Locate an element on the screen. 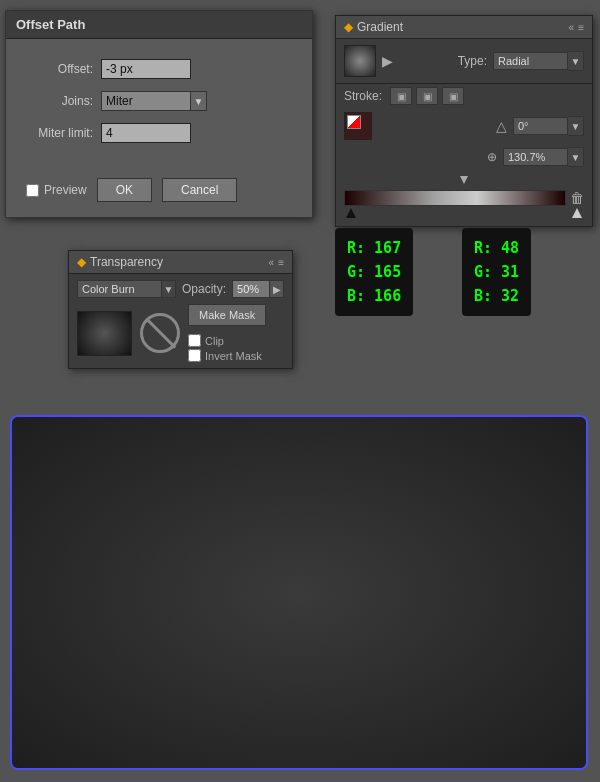 This screenshot has width=600, height=782. scale-arrow-icon: ▼ is located at coordinates (576, 157).